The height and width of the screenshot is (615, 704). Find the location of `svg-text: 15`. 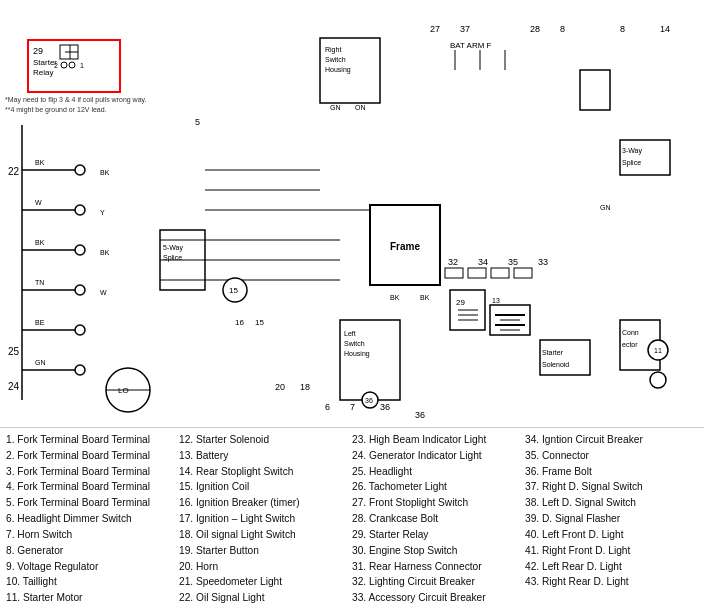

svg-text: 15 is located at coordinates (260, 322).